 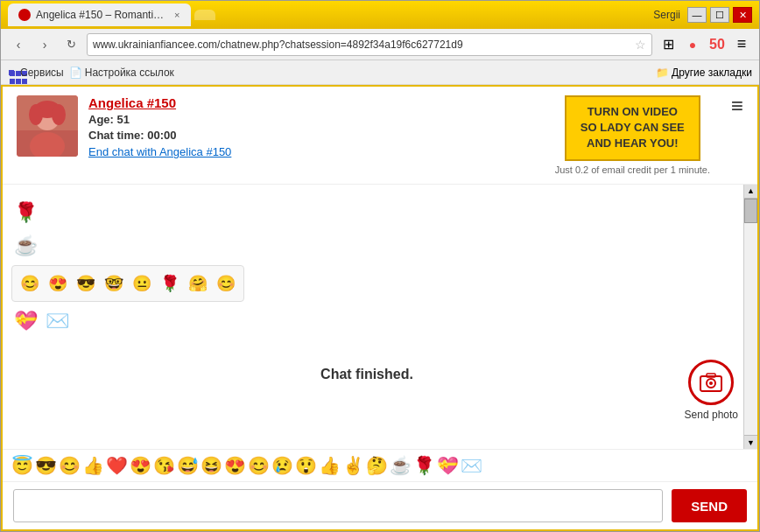 What do you see at coordinates (720, 15) in the screenshot?
I see `window-controls: — ☐ ✕` at bounding box center [720, 15].